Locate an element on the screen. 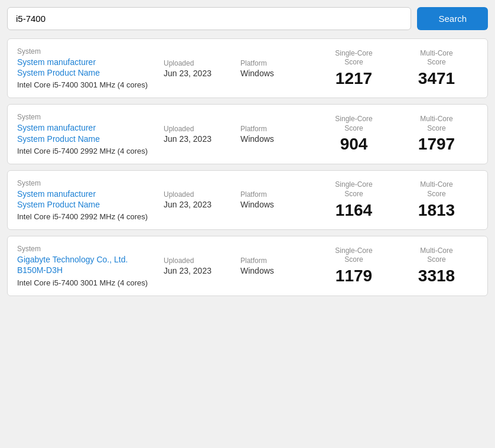  result-card: SystemGigabyte Technology Co., Ltd. B150… is located at coordinates (248, 266).